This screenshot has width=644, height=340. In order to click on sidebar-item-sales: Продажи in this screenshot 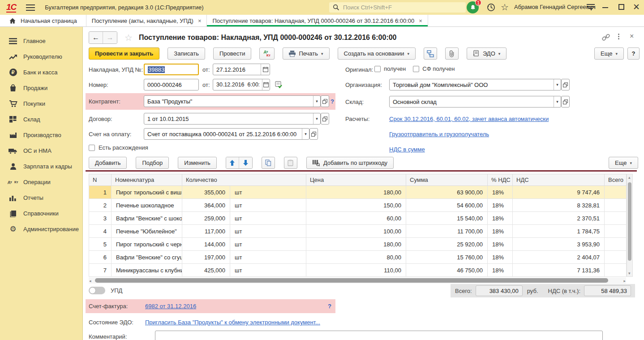, I will do `click(41, 88)`.